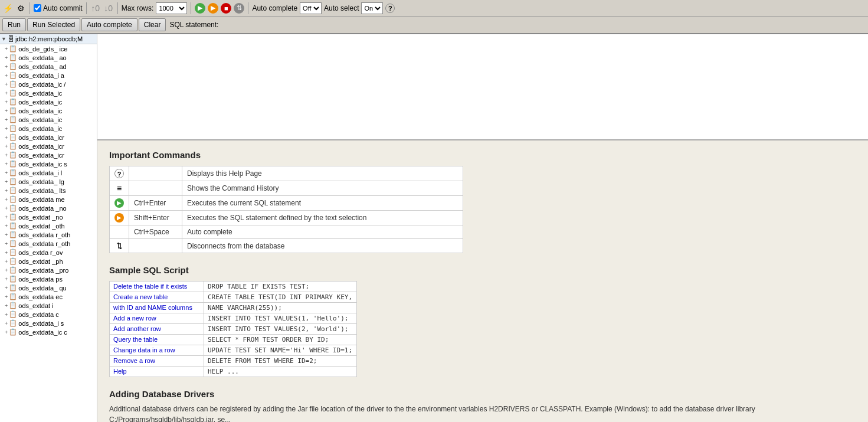 This screenshot has width=868, height=422. What do you see at coordinates (40, 102) in the screenshot?
I see `sidebar-item-label: ods_extdata_ic` at bounding box center [40, 102].